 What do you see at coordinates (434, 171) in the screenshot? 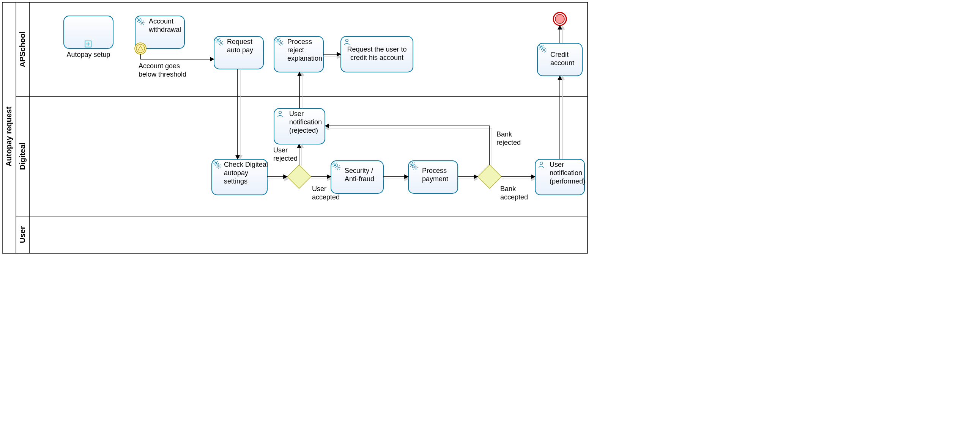
I see `task-process-payment-l1: Process` at bounding box center [434, 171].